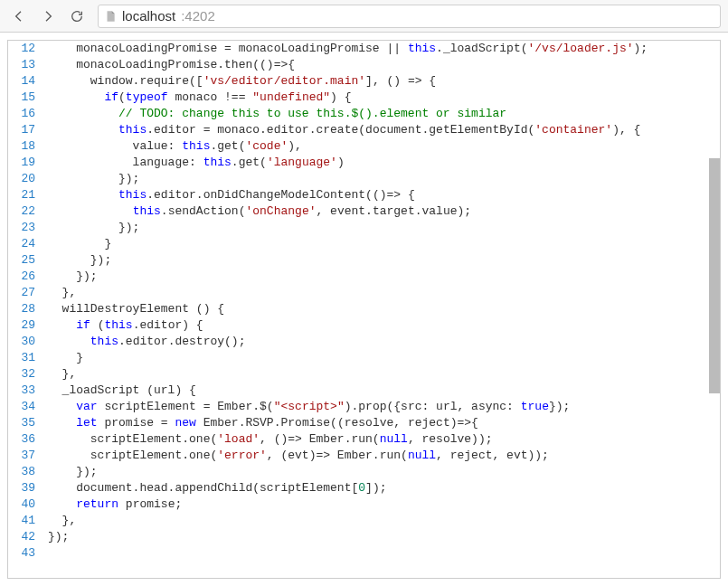 The width and height of the screenshot is (728, 586). Describe the element at coordinates (383, 195) in the screenshot. I see `line-content: this.editor.onDidChangeModelContent(()=>…` at that location.